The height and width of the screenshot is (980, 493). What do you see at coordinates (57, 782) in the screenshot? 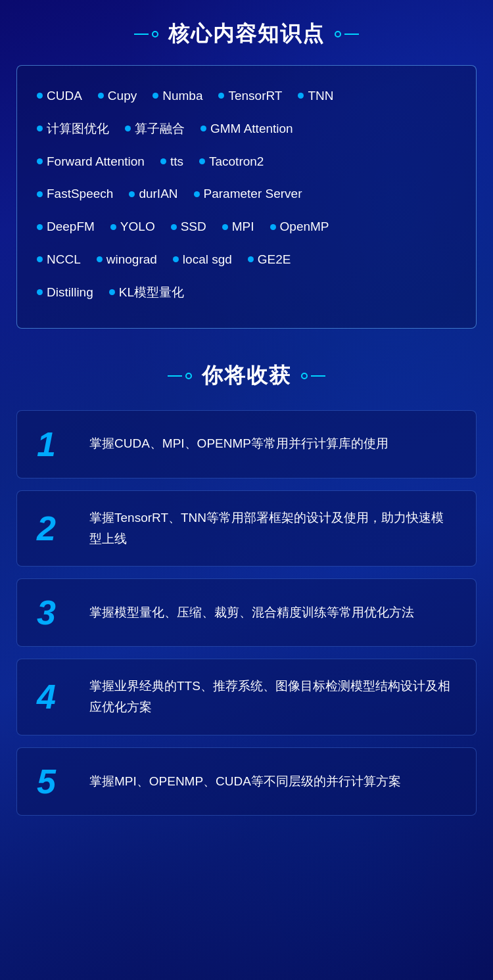
I see `benefit-number-5: 5` at bounding box center [57, 782].